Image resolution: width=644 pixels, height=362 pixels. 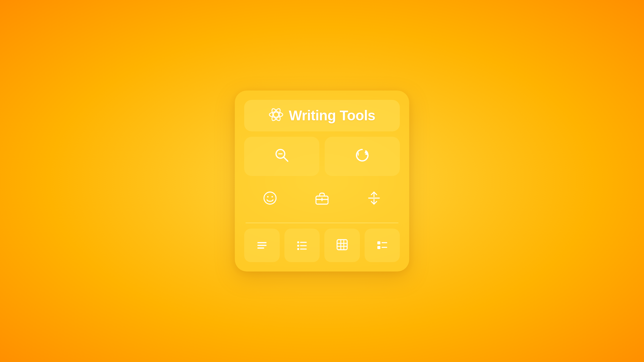 I want to click on emoji-tool-button, so click(x=270, y=199).